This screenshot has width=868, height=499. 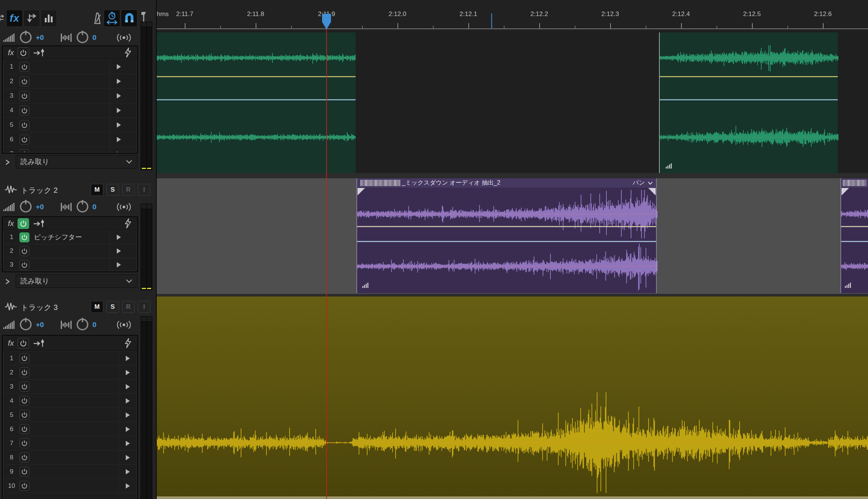 I want to click on track2-mute-button: M, so click(x=97, y=190).